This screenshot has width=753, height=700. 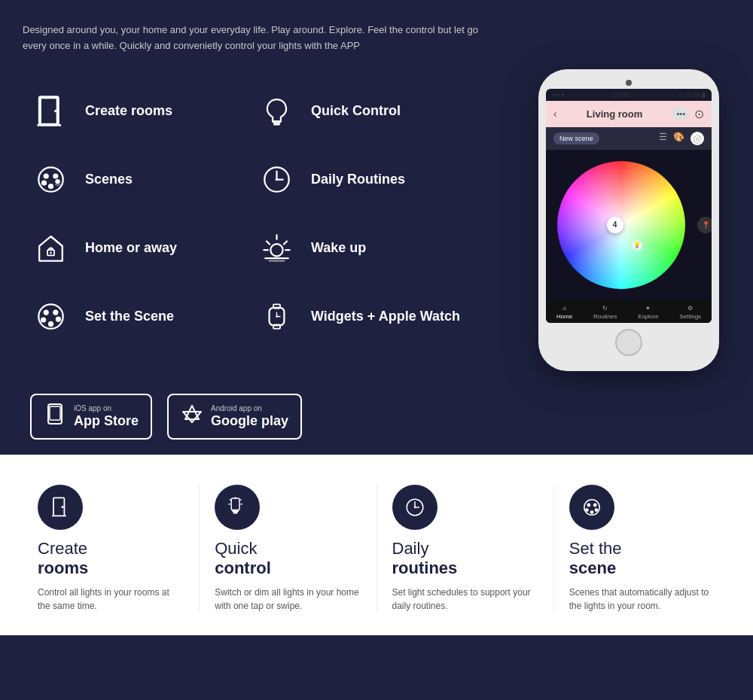 I want to click on home-lock-icon, so click(x=51, y=248).